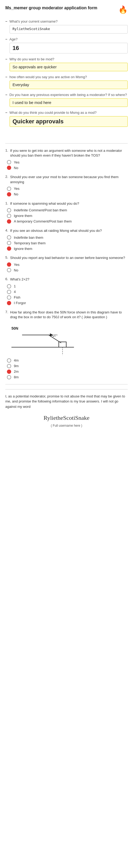 The width and height of the screenshot is (133, 868). Describe the element at coordinates (66, 372) in the screenshot. I see `option-q7-2: 2m` at that location.